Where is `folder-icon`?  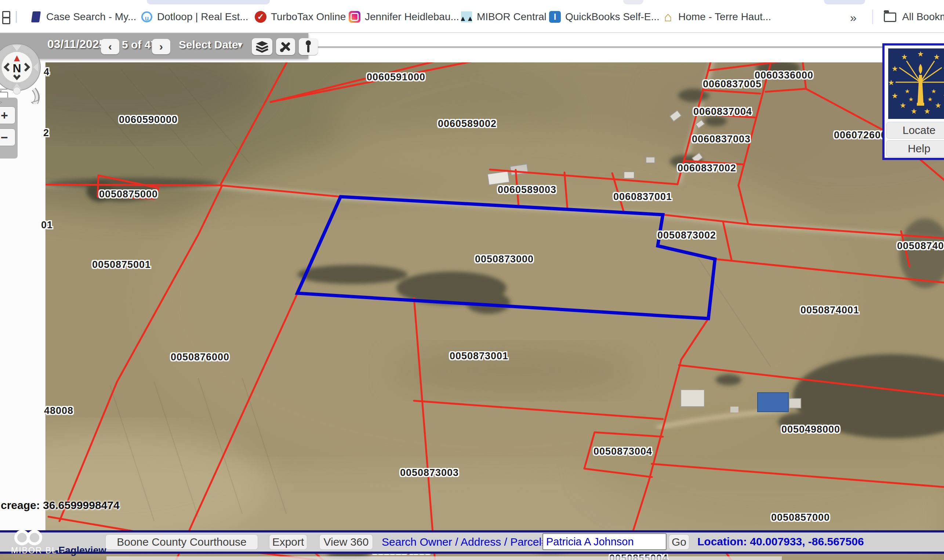 folder-icon is located at coordinates (890, 17).